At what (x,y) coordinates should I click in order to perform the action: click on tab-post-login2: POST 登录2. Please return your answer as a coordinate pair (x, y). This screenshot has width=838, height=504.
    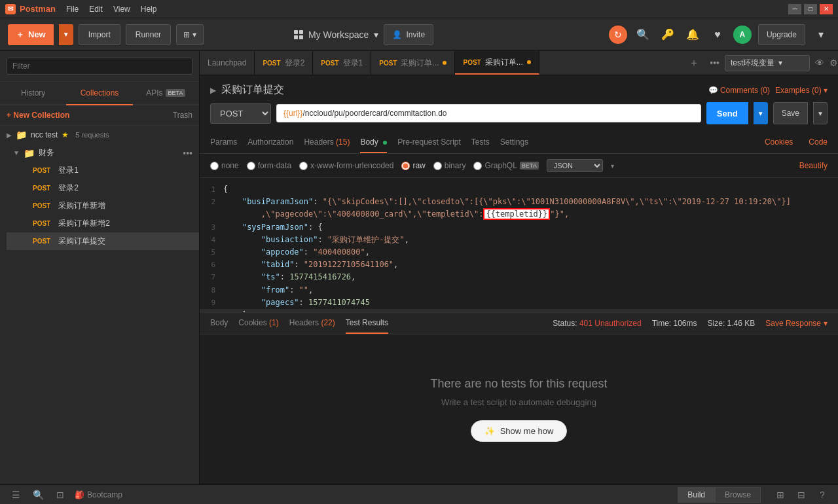
    Looking at the image, I should click on (284, 63).